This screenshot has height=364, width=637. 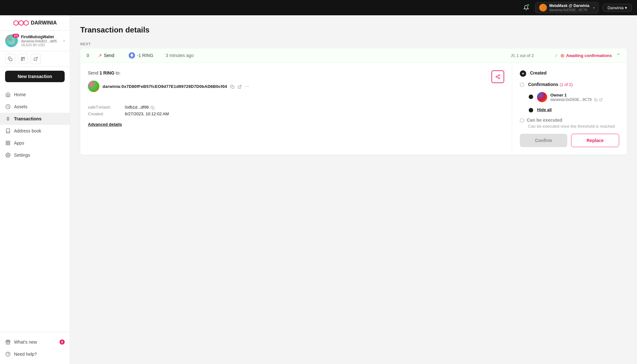 What do you see at coordinates (8, 354) in the screenshot?
I see `help-icon` at bounding box center [8, 354].